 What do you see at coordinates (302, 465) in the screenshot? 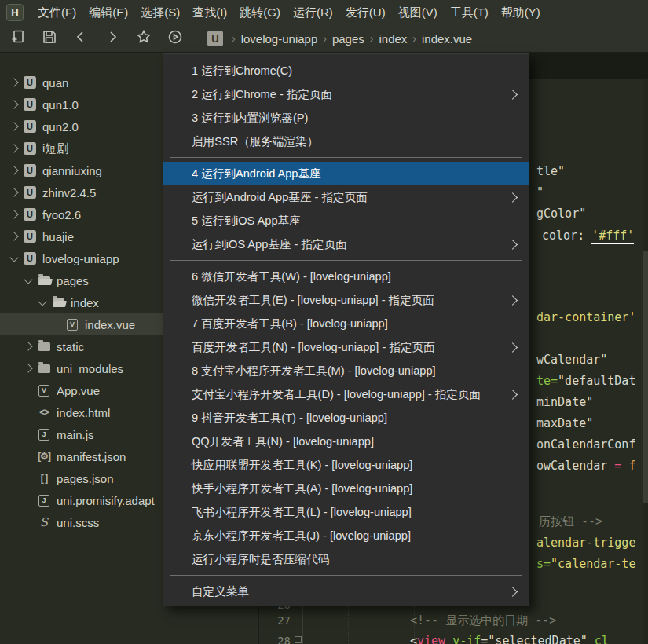
I see `run-menu-item-label: 快应用联盟开发者工具(K) - [lovelog-uniapp]` at bounding box center [302, 465].